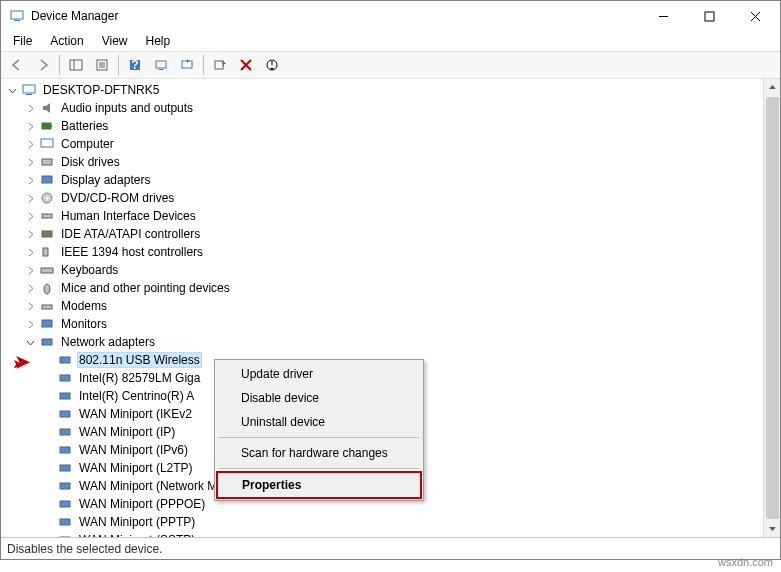  What do you see at coordinates (84, 549) in the screenshot?
I see `status-text: Disables the selected device.` at bounding box center [84, 549].